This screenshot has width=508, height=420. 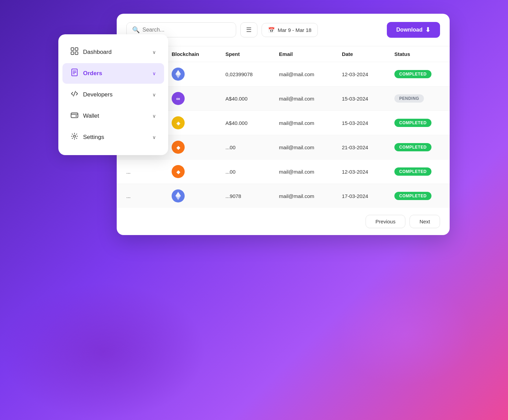 I want to click on sidebar-item-label: Dashboard, so click(x=97, y=52).